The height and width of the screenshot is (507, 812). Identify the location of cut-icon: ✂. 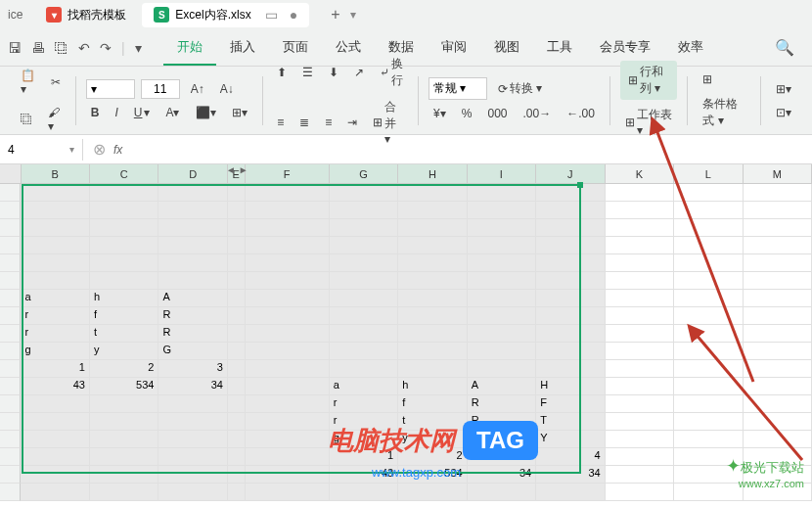
(56, 82).